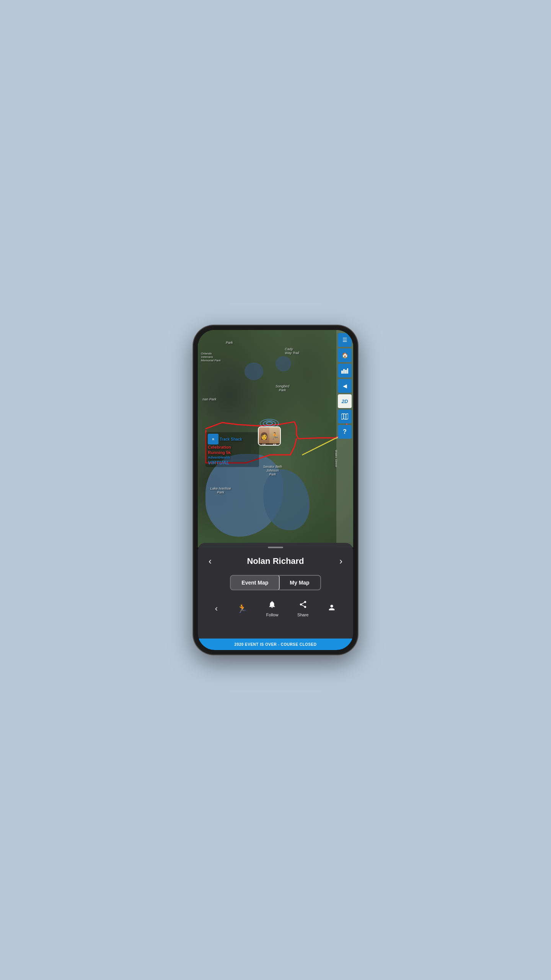  Describe the element at coordinates (276, 644) in the screenshot. I see `status-bar: 2020 EVENT IS OVER - COURSE CLOSED` at that location.